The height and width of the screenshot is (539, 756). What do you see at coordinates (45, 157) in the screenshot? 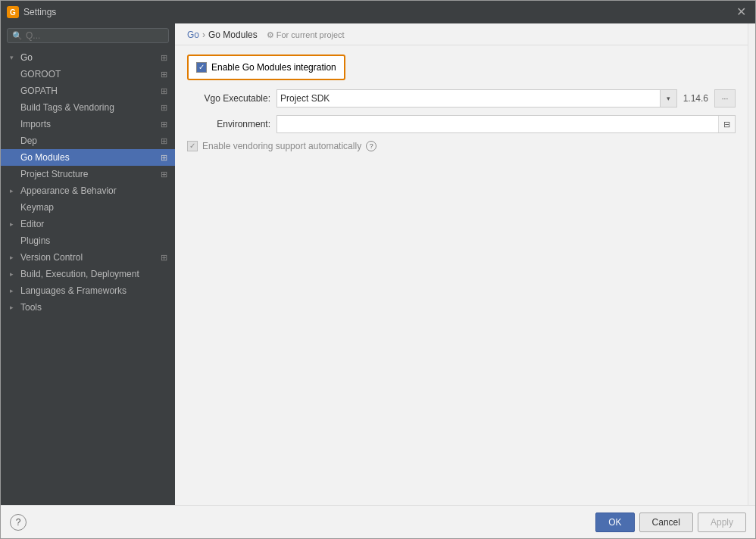
I see `sidebar-item-label: Go Modules` at bounding box center [45, 157].